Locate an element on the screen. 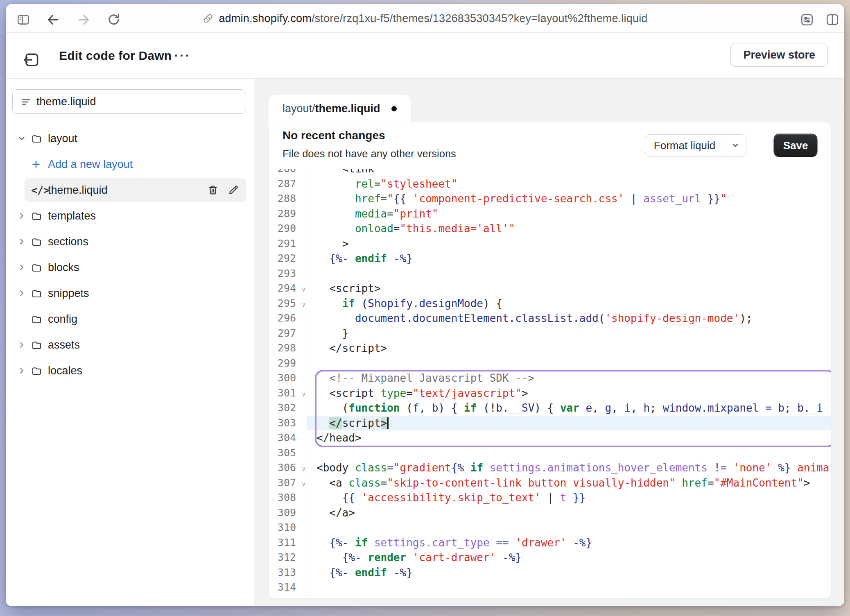 The width and height of the screenshot is (850, 616). code-text: > is located at coordinates (569, 244).